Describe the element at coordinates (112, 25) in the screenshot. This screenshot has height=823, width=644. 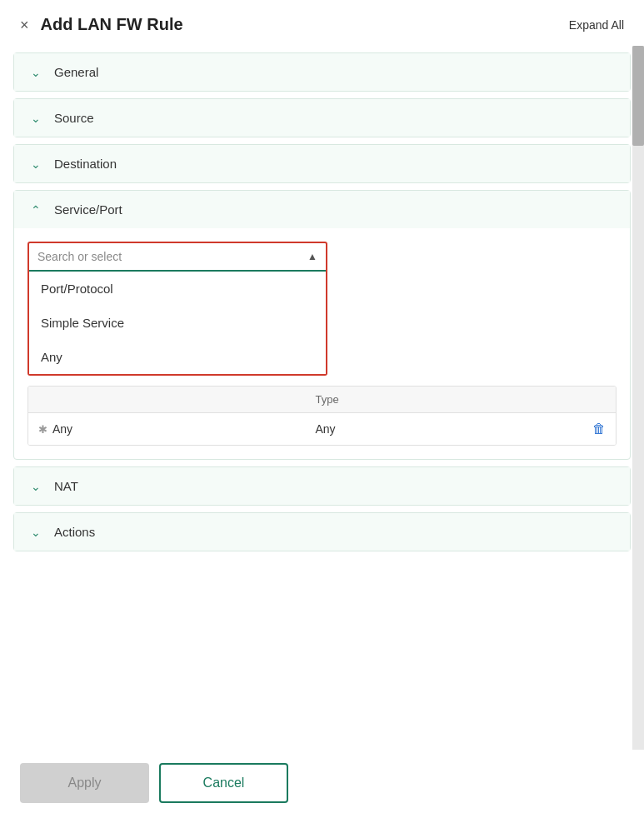
I see `panel-title: Add LAN FW Rule` at that location.